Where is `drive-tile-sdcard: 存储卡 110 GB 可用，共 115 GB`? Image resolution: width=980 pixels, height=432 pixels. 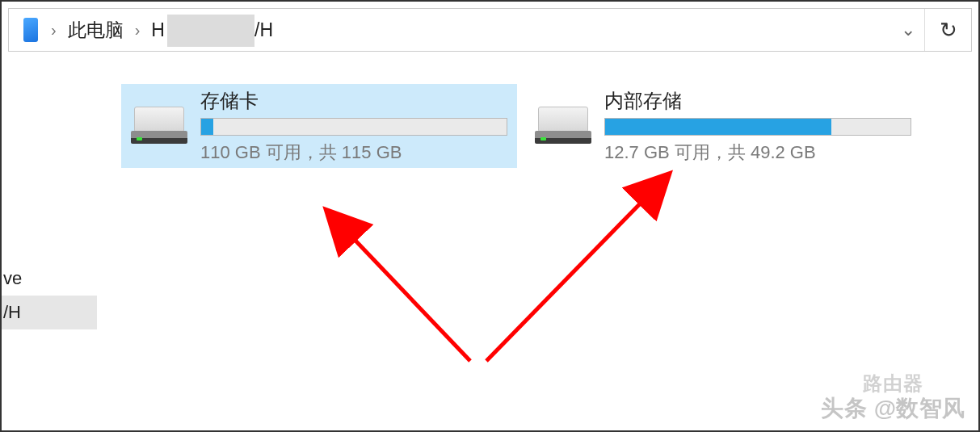 drive-tile-sdcard: 存储卡 110 GB 可用，共 115 GB is located at coordinates (319, 126).